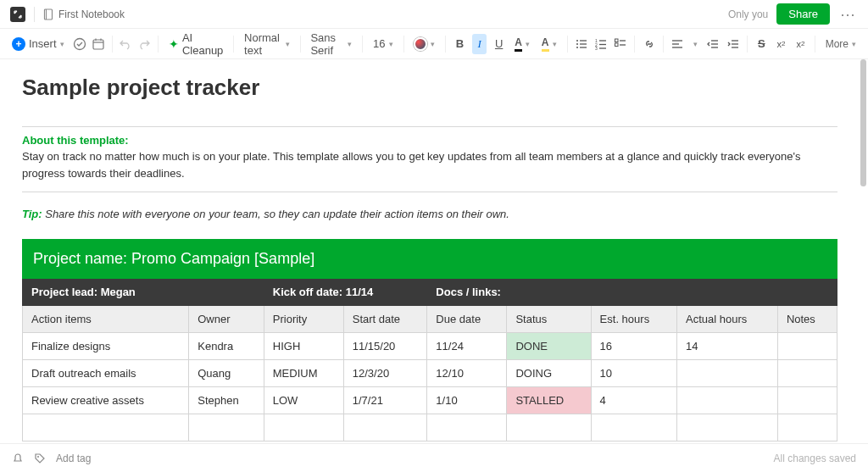 The width and height of the screenshot is (868, 472). What do you see at coordinates (695, 44) in the screenshot?
I see `align-dropdown: ▾` at bounding box center [695, 44].